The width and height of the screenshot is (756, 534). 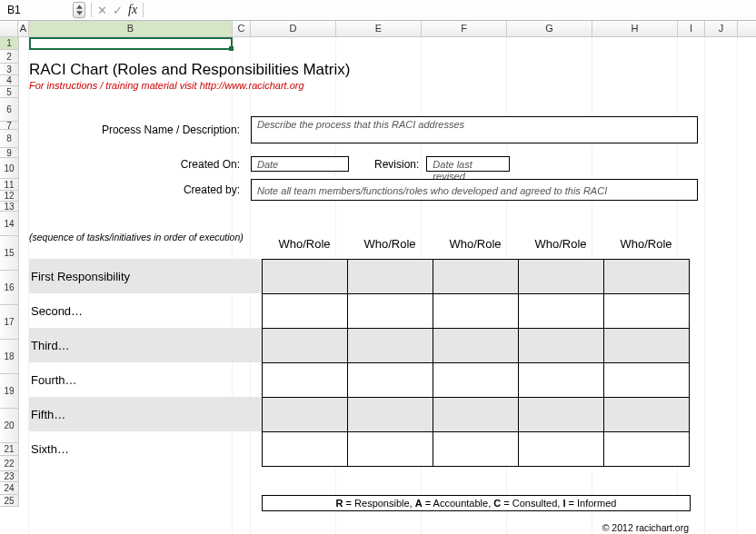 What do you see at coordinates (468, 163) in the screenshot?
I see `revision-field: Date last revised` at bounding box center [468, 163].